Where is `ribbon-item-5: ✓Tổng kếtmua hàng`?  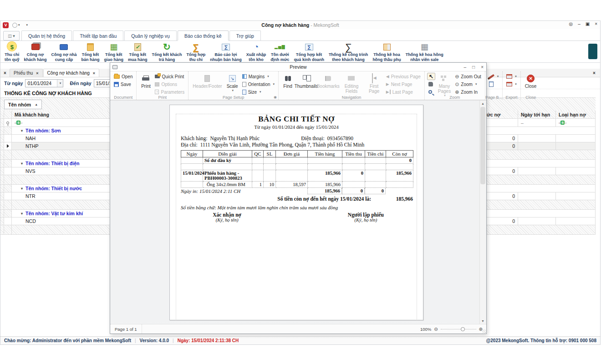
ribbon-item-5: ✓Tổng kếtmua hàng is located at coordinates (138, 52).